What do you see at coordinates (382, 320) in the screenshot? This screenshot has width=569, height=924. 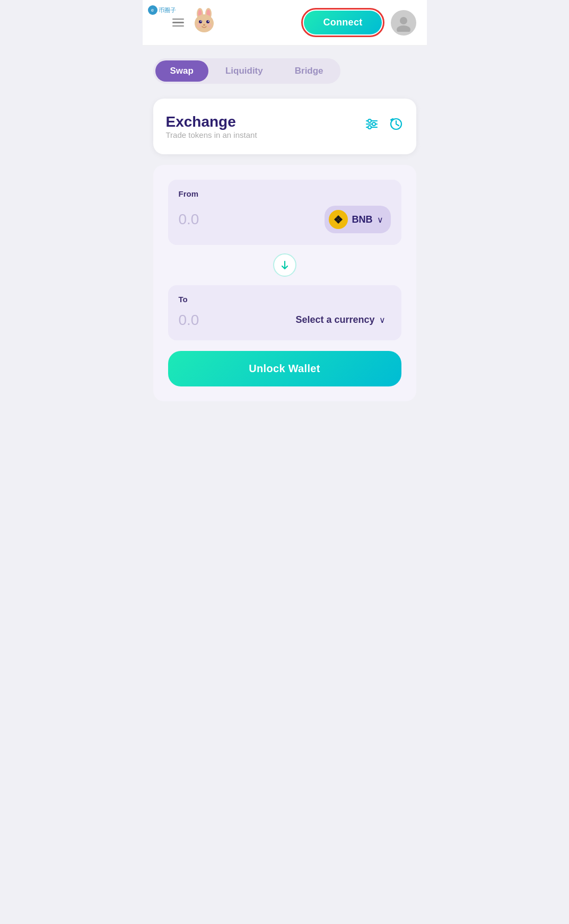 I see `to-chevron-icon: ∨` at bounding box center [382, 320].